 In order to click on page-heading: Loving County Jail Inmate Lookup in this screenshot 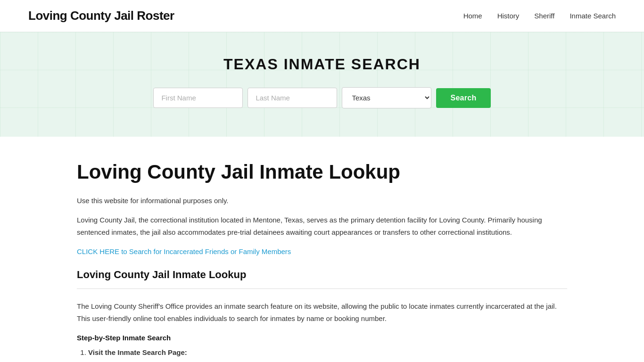, I will do `click(322, 172)`.